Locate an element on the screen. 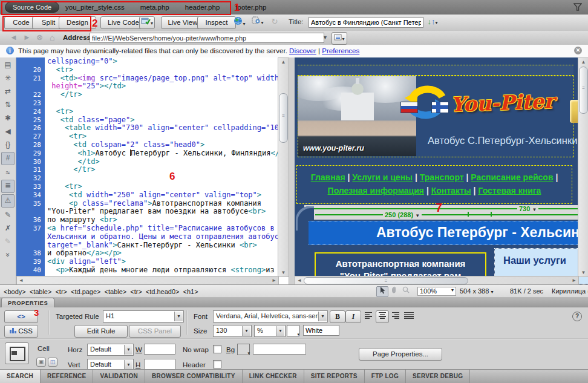  properties-tab: PROPERTIES is located at coordinates (28, 303).